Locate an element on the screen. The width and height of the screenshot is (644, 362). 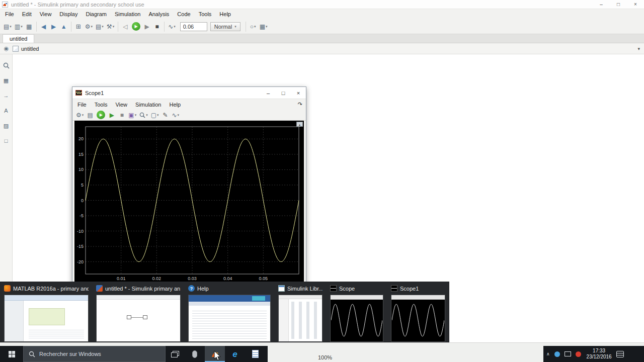
window-title: untitled * - Simulink primary and second… is located at coordinates (77, 5).